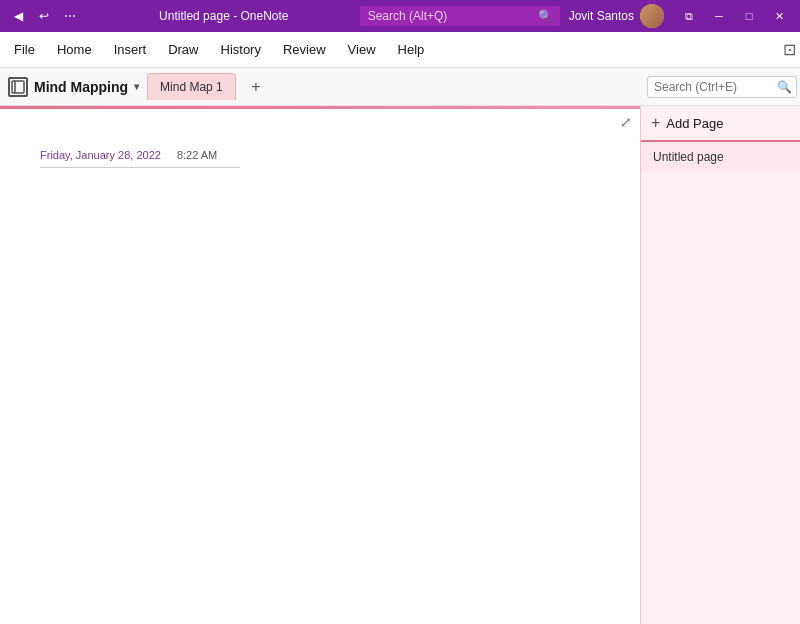 The image size is (800, 624). What do you see at coordinates (224, 16) in the screenshot?
I see `app-title: Untitled page - OneNote` at bounding box center [224, 16].